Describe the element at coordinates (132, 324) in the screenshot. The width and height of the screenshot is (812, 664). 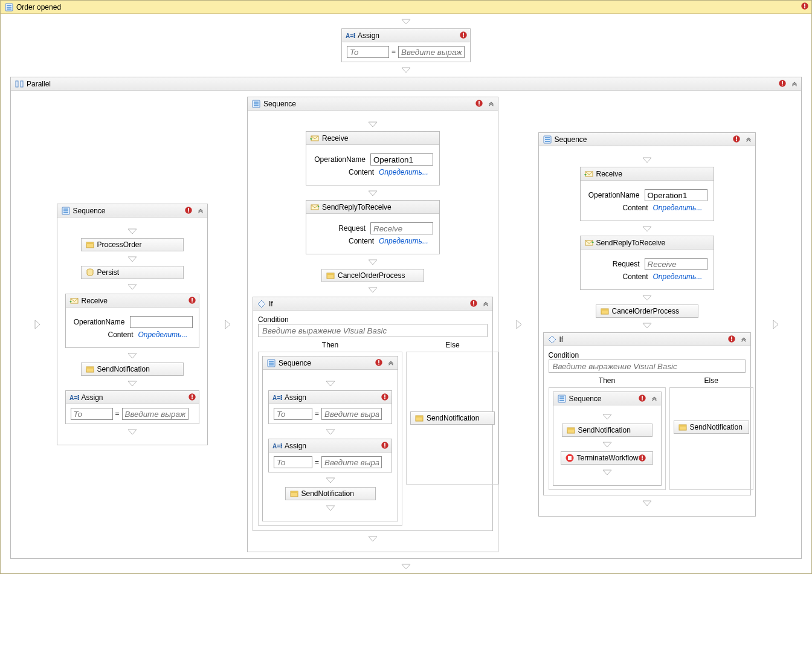
I see `sequence-left: Sequence ProcessOrder` at that location.